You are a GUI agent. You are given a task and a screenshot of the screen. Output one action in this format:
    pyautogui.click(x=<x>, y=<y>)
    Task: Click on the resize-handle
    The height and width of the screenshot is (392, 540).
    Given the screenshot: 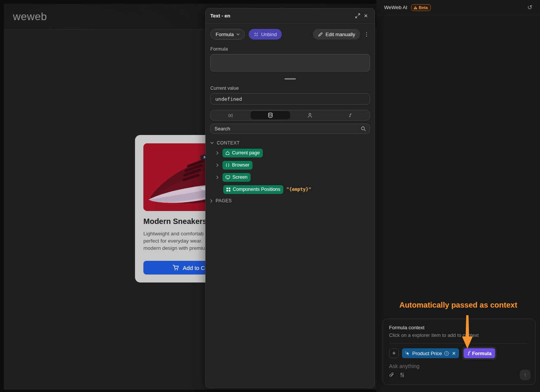 What is the action you would take?
    pyautogui.click(x=290, y=79)
    